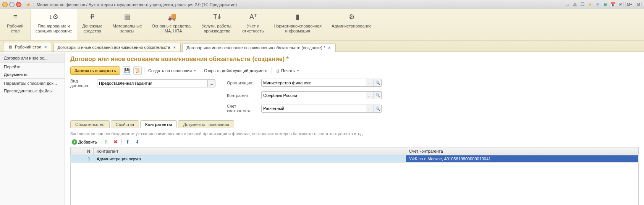 The height and width of the screenshot is (205, 644). I want to click on window-controls, so click(12, 5).